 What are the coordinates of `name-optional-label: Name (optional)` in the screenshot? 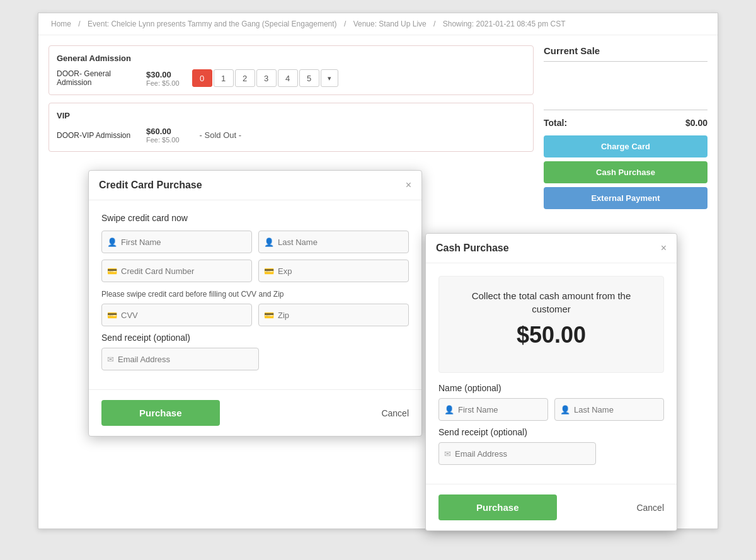 It's located at (551, 388).